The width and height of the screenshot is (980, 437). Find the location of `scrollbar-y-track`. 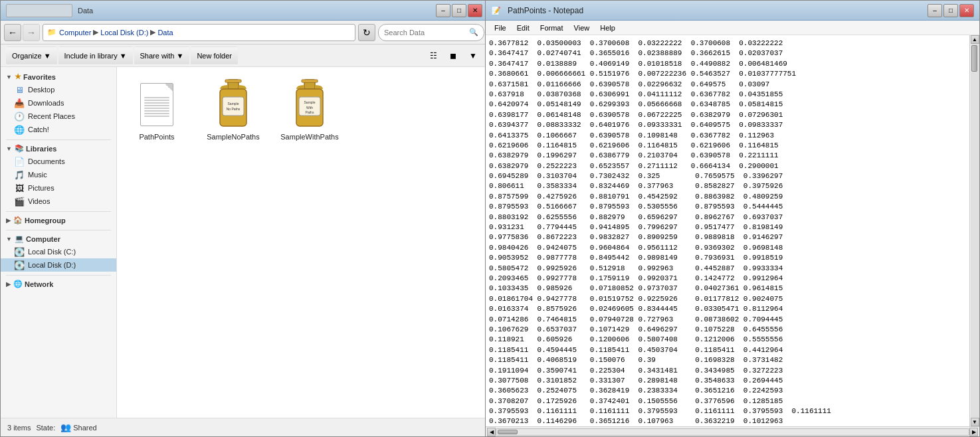

scrollbar-y-track is located at coordinates (975, 231).